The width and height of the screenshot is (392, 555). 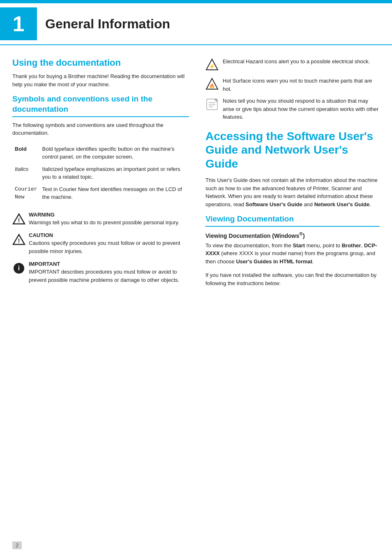 What do you see at coordinates (26, 173) in the screenshot?
I see `term-italics: Italics` at bounding box center [26, 173].